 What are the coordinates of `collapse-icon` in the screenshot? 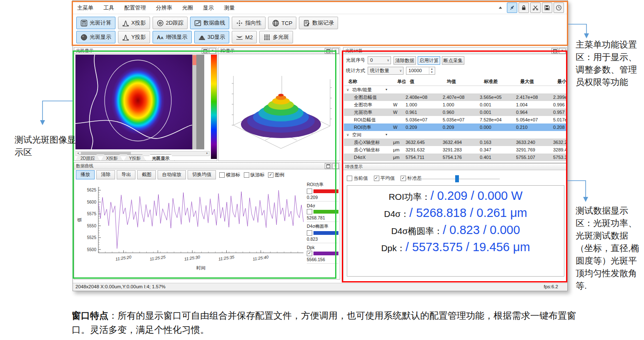 It's located at (500, 8).